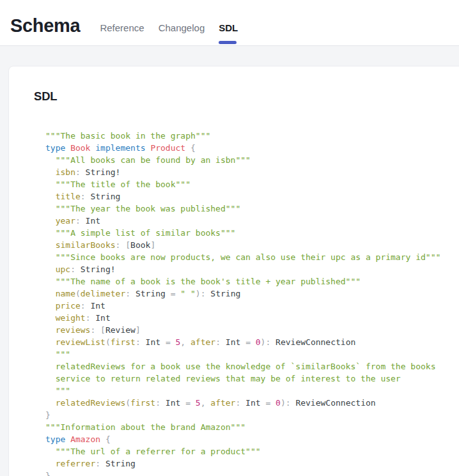  What do you see at coordinates (252, 451) in the screenshot?
I see `code-line: """The url of a referrer for a product""…` at bounding box center [252, 451].